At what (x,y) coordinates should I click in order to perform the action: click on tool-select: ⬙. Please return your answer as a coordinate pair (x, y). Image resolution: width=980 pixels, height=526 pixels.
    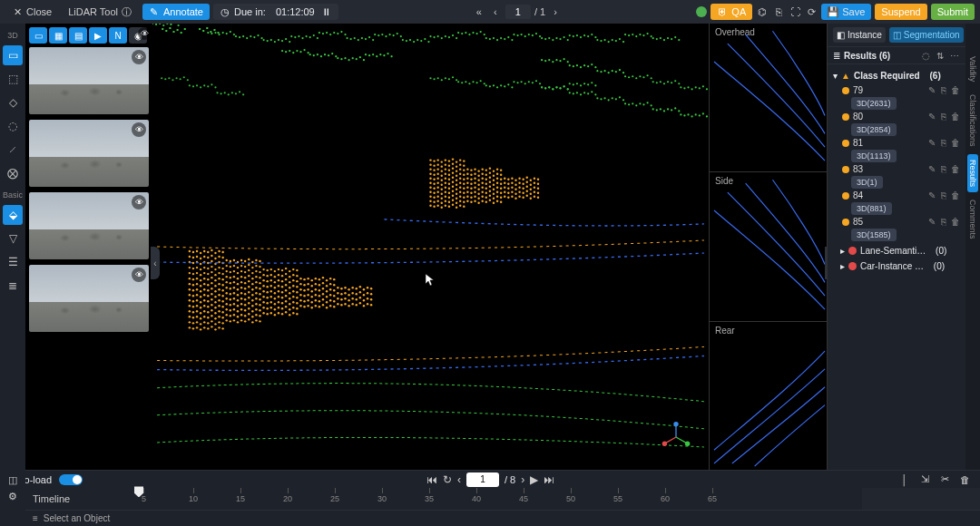
    Looking at the image, I should click on (13, 215).